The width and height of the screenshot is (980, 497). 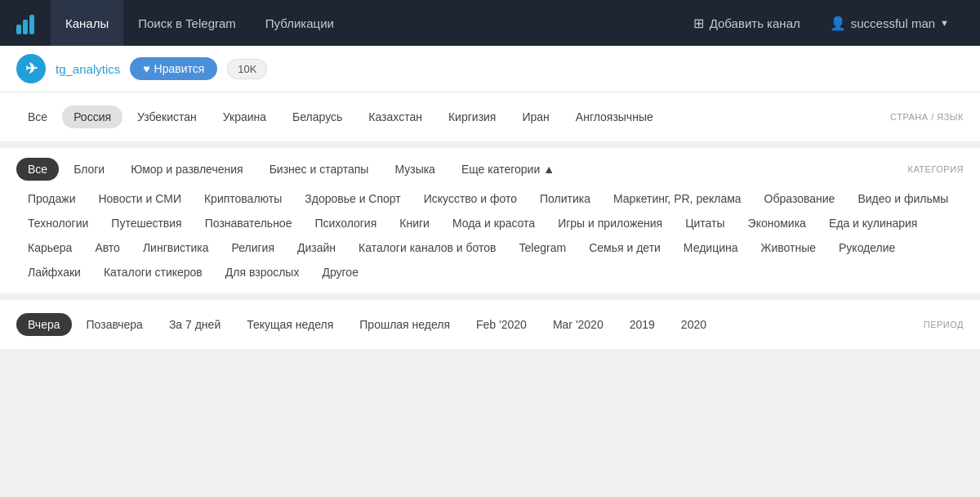 I want to click on add-channel-button: ⊞ Добавить канал, so click(x=746, y=23).